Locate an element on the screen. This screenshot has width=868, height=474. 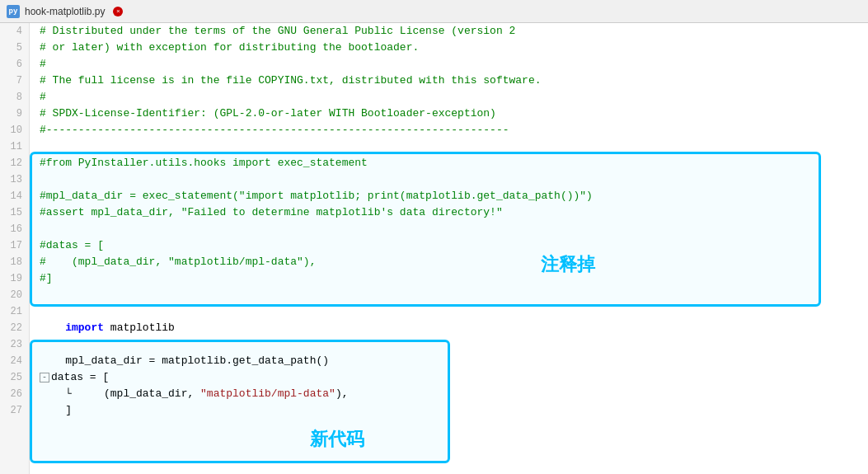
line-num-25: 25 is located at coordinates (15, 378).